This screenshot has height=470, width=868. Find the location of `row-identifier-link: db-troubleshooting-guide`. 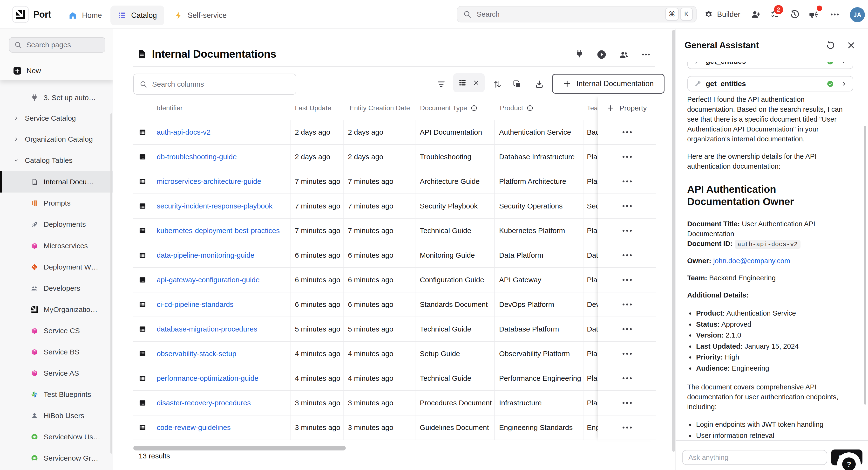

row-identifier-link: db-troubleshooting-guide is located at coordinates (221, 157).